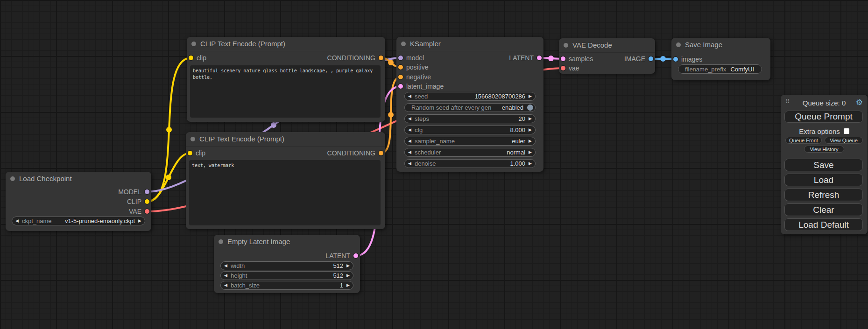 This screenshot has width=868, height=329. What do you see at coordinates (470, 107) in the screenshot?
I see `widget-random-seed-toggle: Random seed after every gen enabled` at bounding box center [470, 107].